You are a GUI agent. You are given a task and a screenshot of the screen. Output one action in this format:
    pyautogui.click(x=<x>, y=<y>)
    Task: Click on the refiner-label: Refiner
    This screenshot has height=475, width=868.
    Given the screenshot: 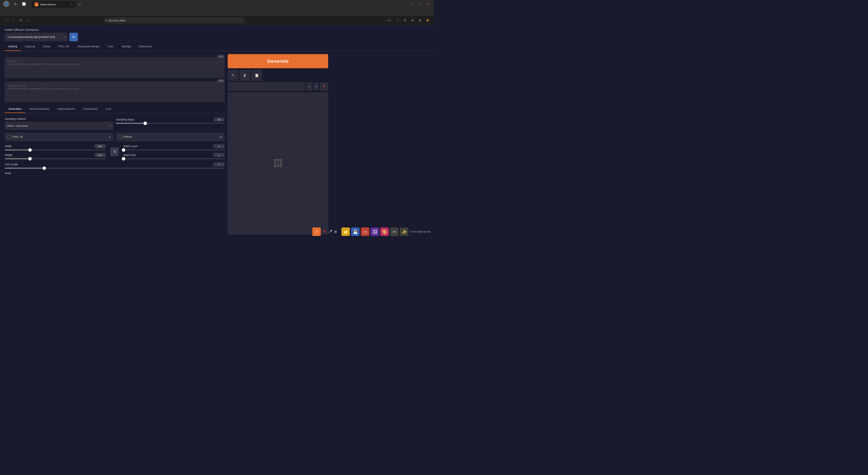 What is the action you would take?
    pyautogui.click(x=171, y=137)
    